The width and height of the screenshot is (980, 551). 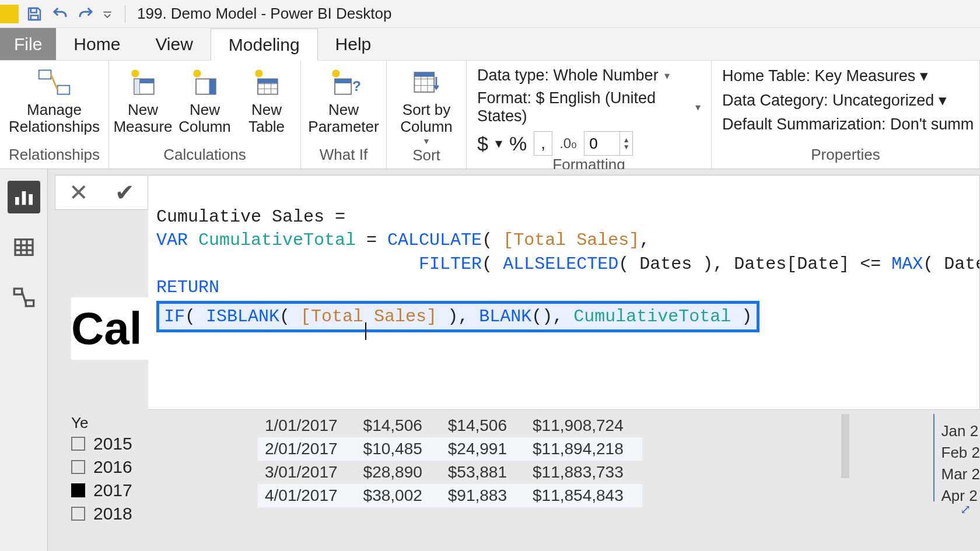 What do you see at coordinates (174, 44) in the screenshot?
I see `tab-view: View` at bounding box center [174, 44].